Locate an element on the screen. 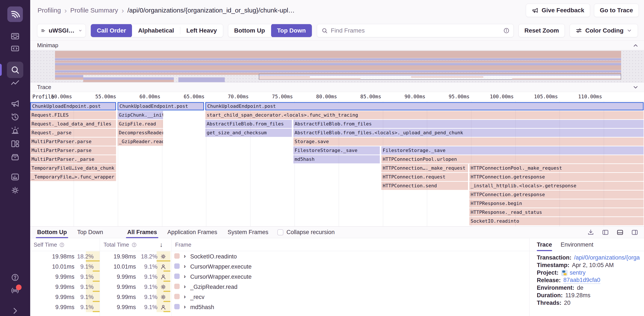  tab-application-frames: Application Frames is located at coordinates (192, 232).